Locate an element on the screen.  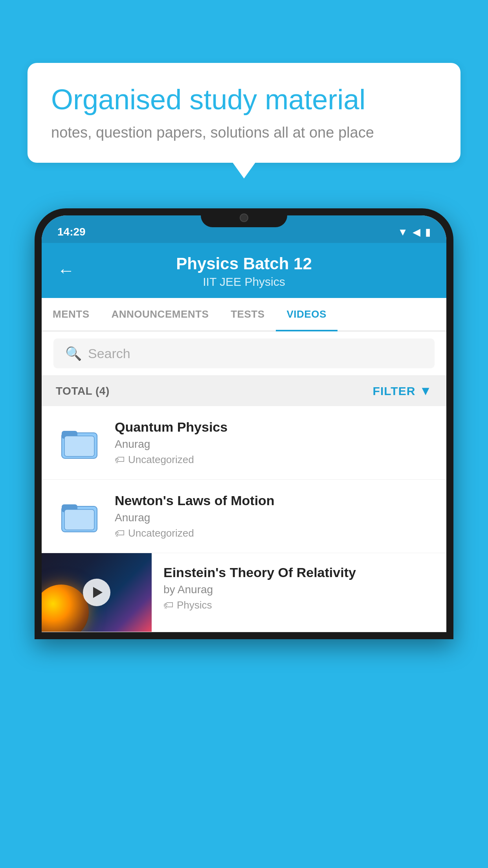
search-input: Search is located at coordinates (109, 354).